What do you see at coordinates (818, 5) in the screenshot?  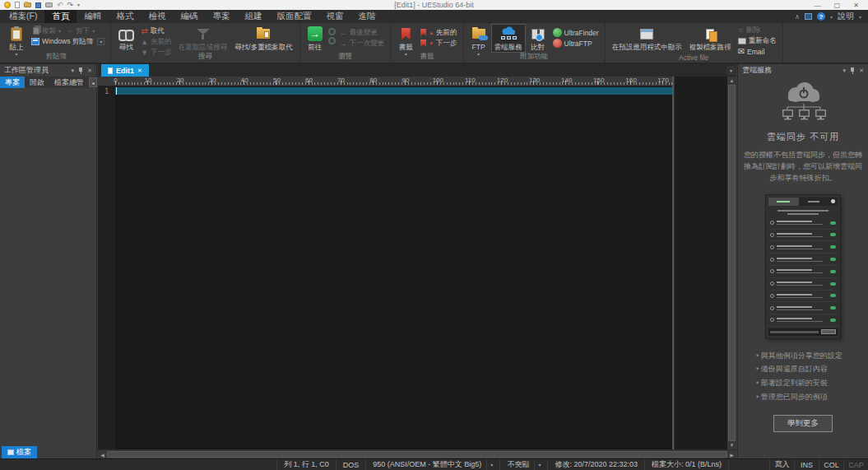 I see `minimize-button: —` at bounding box center [818, 5].